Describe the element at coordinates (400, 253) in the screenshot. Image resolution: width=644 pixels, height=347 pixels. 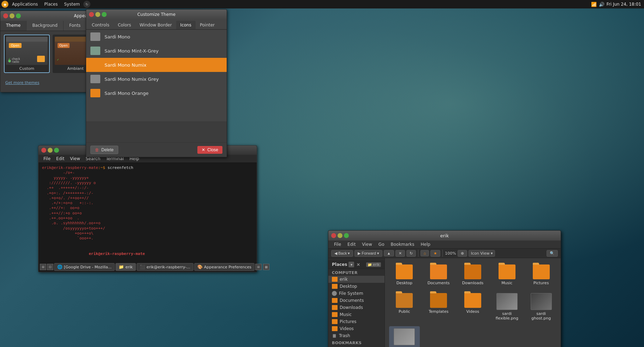
I see `fm-stop-btn: ✕` at that location.